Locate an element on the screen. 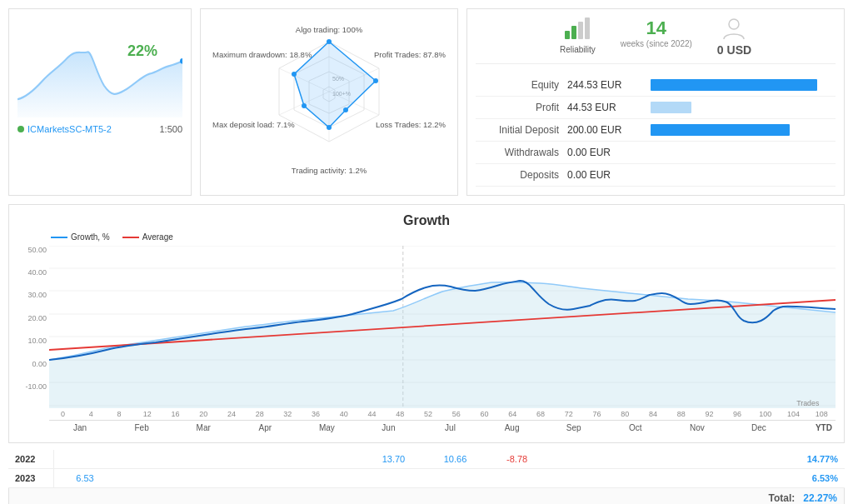 Image resolution: width=853 pixels, height=504 pixels. chart-legend: Growth, % Average is located at coordinates (426, 237).